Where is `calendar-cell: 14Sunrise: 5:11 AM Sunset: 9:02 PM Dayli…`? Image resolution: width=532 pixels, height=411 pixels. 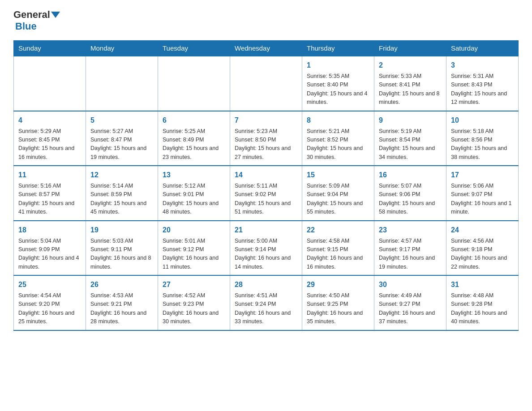 calendar-cell: 14Sunrise: 5:11 AM Sunset: 9:02 PM Dayli… is located at coordinates (266, 193).